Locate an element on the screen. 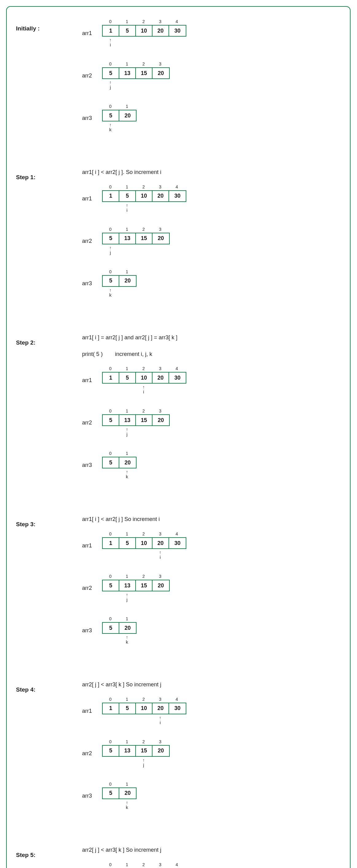 The image size is (357, 868). array-group: arr10123415102030↑i is located at coordinates (212, 380).